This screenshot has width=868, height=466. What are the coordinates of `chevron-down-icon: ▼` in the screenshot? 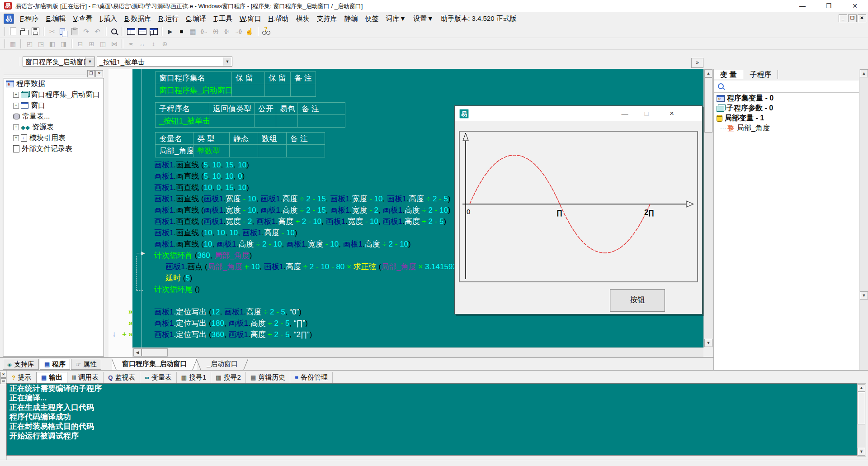 It's located at (227, 62).